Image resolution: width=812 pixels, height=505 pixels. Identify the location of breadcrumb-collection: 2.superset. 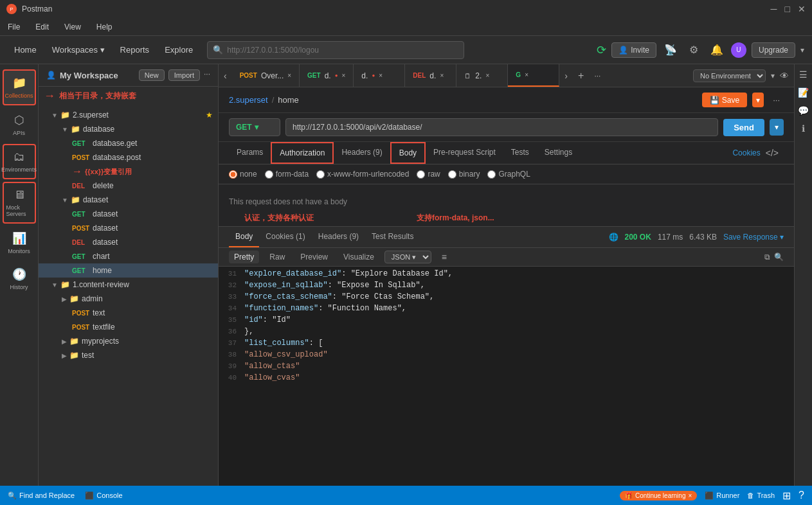
(248, 100).